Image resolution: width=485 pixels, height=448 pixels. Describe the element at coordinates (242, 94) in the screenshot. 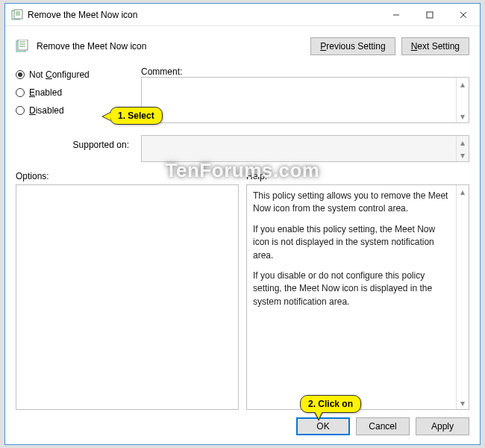

I see `config-row: Not Configured Enabled Disabled Comment:…` at that location.